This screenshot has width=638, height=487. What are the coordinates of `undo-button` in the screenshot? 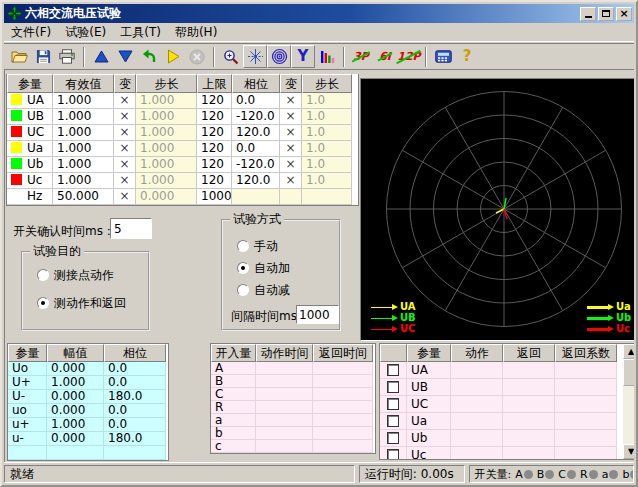 It's located at (149, 56).